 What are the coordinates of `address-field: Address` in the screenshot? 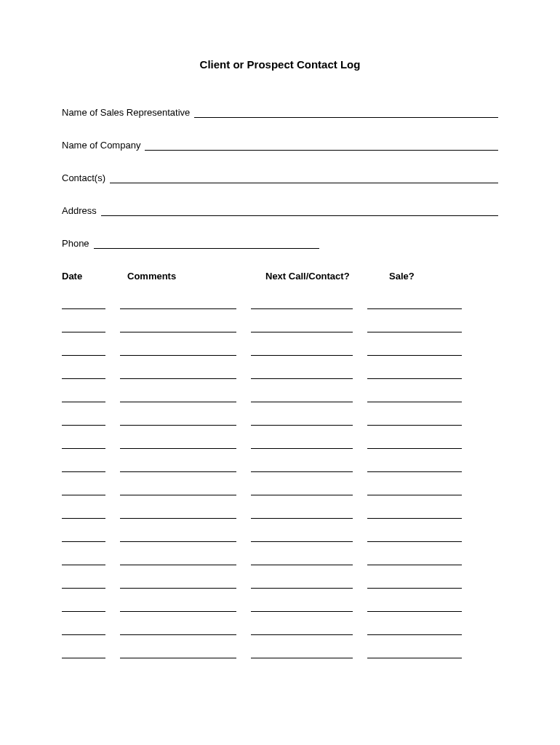 It's located at (280, 211).